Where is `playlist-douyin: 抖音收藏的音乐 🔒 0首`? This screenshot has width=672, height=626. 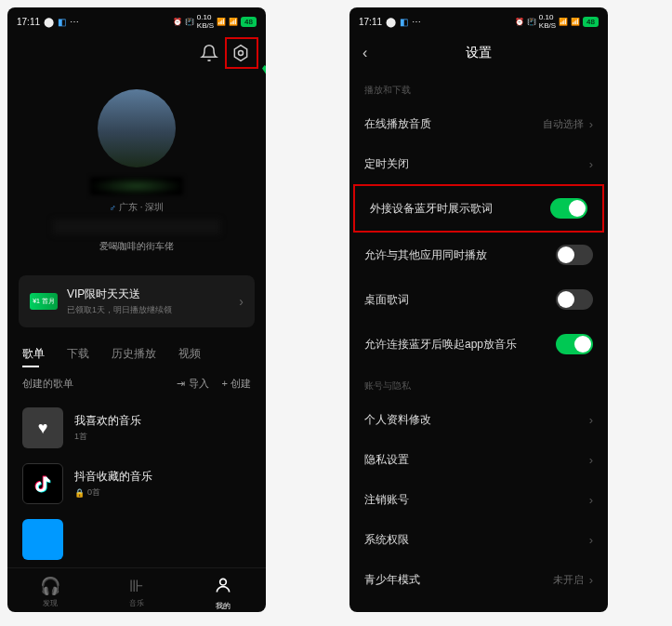
playlist-douyin: 抖音收藏的音乐 🔒 0首 is located at coordinates (137, 484).